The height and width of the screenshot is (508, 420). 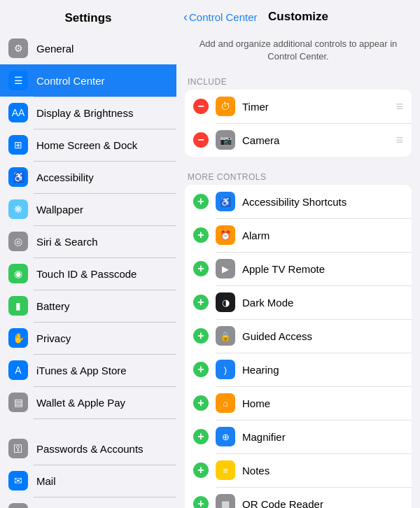 What do you see at coordinates (88, 449) in the screenshot?
I see `sidebar-item-passwords: ⚿Passwords & Accounts` at bounding box center [88, 449].